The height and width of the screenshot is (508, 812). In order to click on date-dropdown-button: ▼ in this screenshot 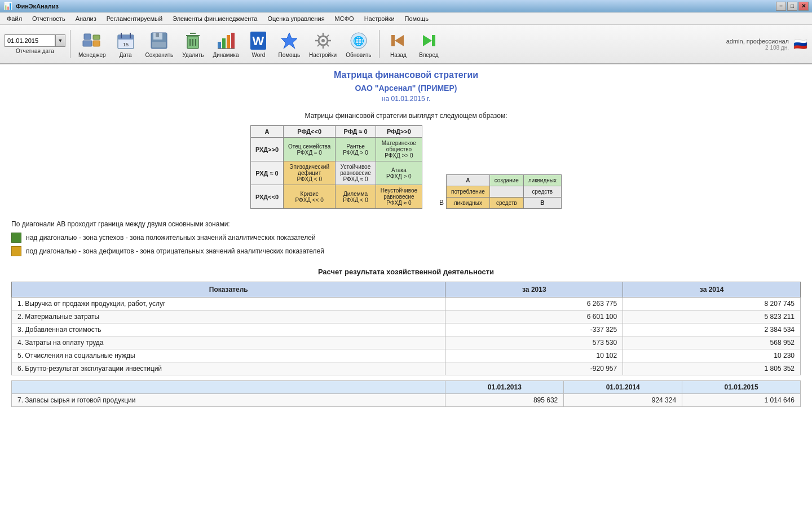, I will do `click(60, 41)`.